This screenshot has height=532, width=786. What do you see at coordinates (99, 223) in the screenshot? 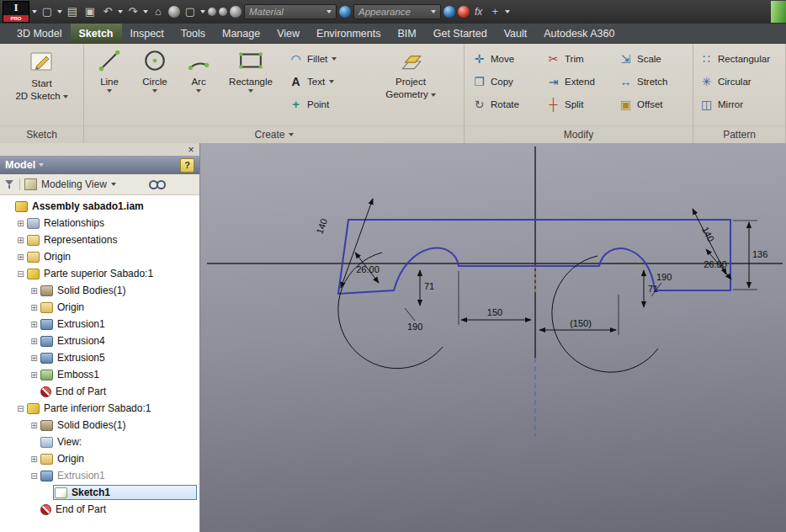
I see `tree-item-relationships: ⊞ Relationships` at bounding box center [99, 223].